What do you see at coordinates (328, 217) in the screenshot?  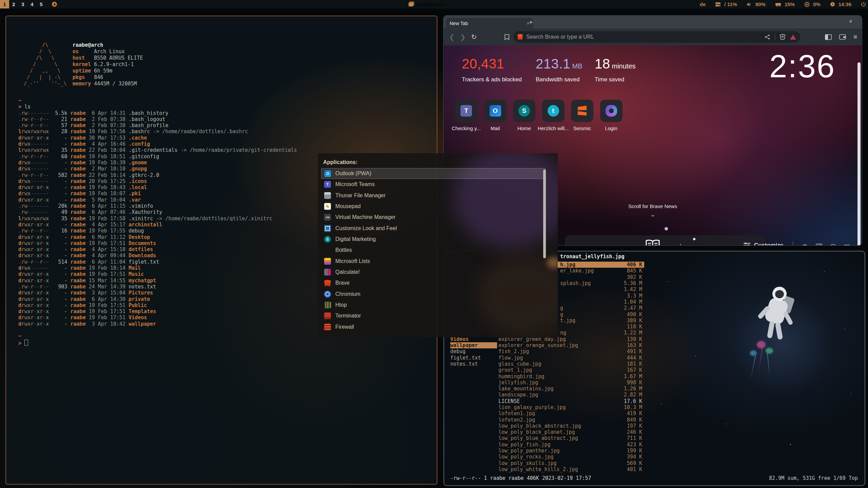 I see `vmm-icon: VM` at bounding box center [328, 217].